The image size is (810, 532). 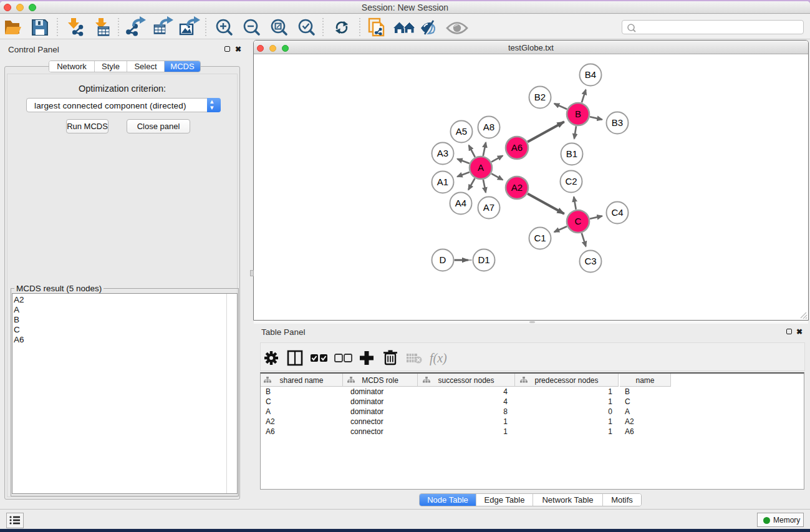 I want to click on svg-text: A4, so click(x=461, y=203).